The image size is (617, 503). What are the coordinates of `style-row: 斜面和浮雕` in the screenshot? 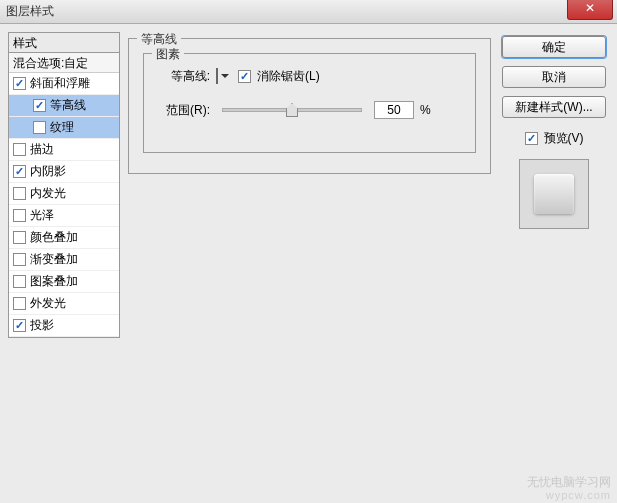 It's located at (64, 84).